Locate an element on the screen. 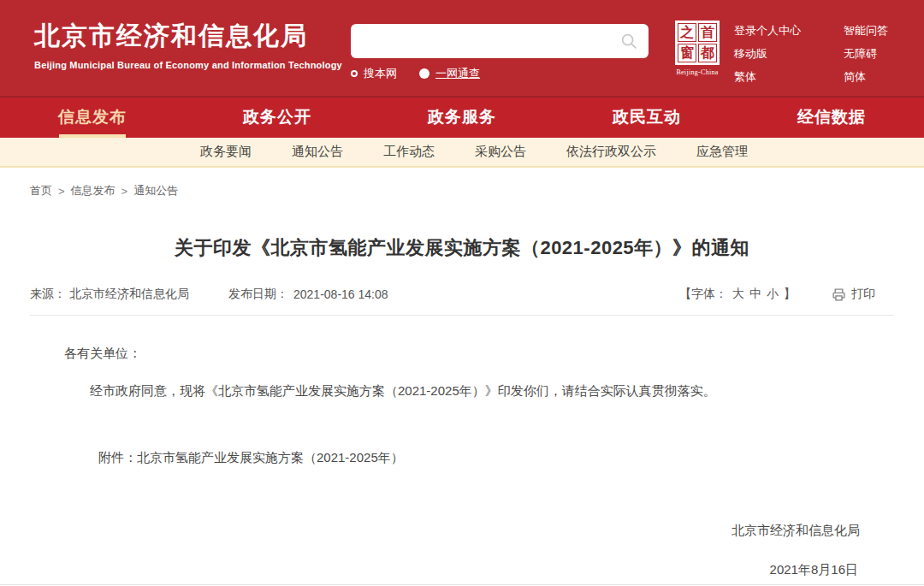 The image size is (924, 586). print-label: 打印 is located at coordinates (863, 294).